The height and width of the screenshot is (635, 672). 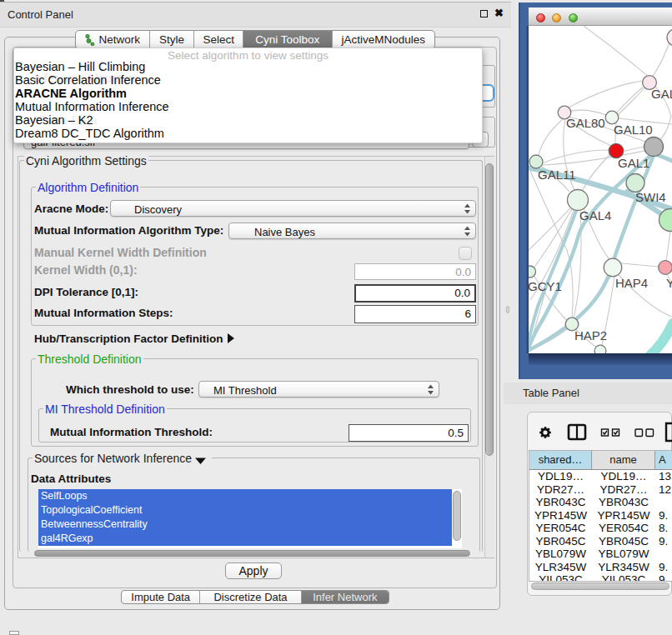 What do you see at coordinates (595, 215) in the screenshot?
I see `svg-text: GAL4` at bounding box center [595, 215].